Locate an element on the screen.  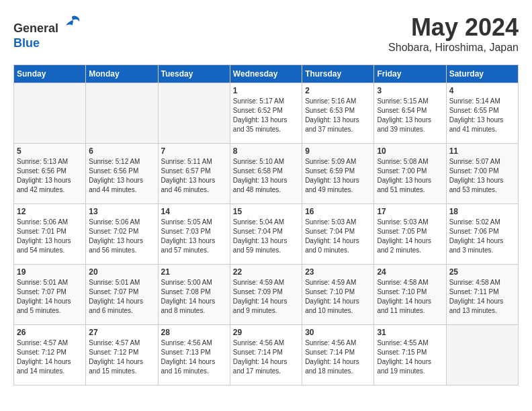
day-number: 23 is located at coordinates (338, 272).